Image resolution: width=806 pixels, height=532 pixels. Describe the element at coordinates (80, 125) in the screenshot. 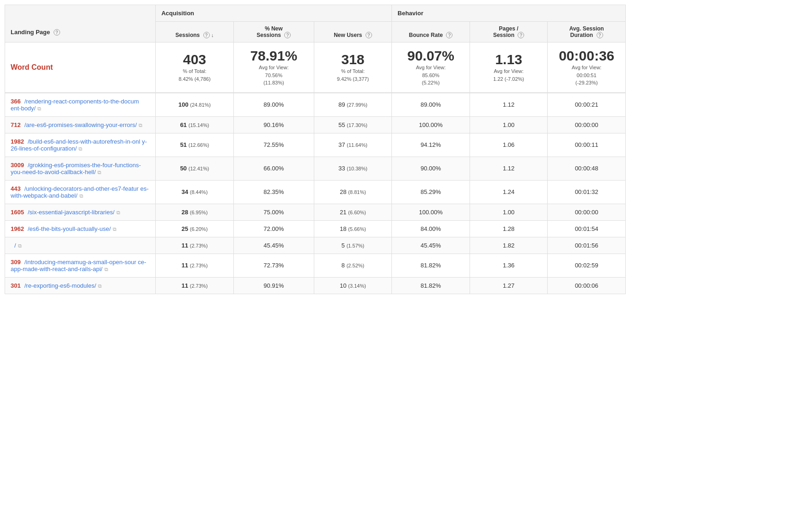

I see `landing-page-link: /are-es6-promises-swallowing-your-errors…` at that location.